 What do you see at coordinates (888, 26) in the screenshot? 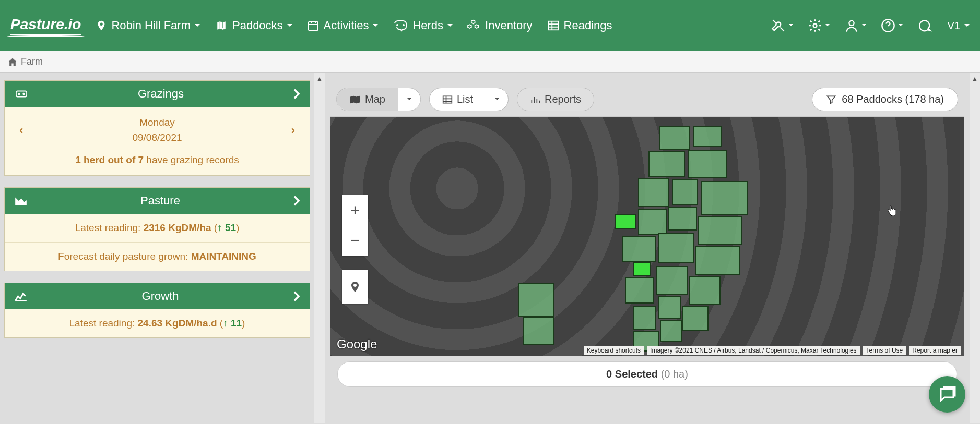
I see `help-icon` at bounding box center [888, 26].